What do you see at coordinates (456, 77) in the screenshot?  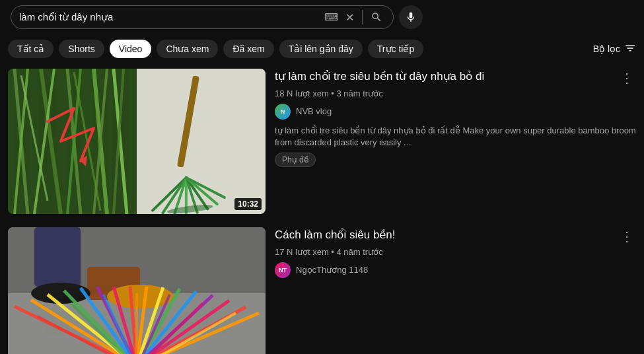 I see `video-title-1: tự làm chổi tre siêu bền từ dây nhựa bỏ …` at bounding box center [456, 77].